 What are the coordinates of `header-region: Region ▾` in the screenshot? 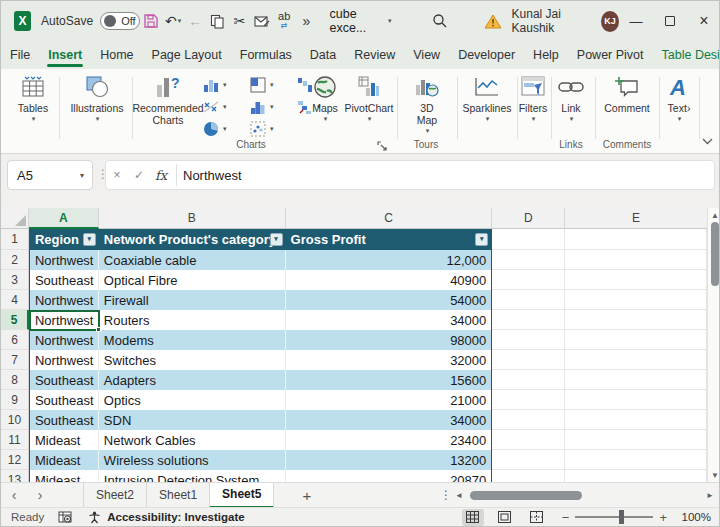 It's located at (64, 240).